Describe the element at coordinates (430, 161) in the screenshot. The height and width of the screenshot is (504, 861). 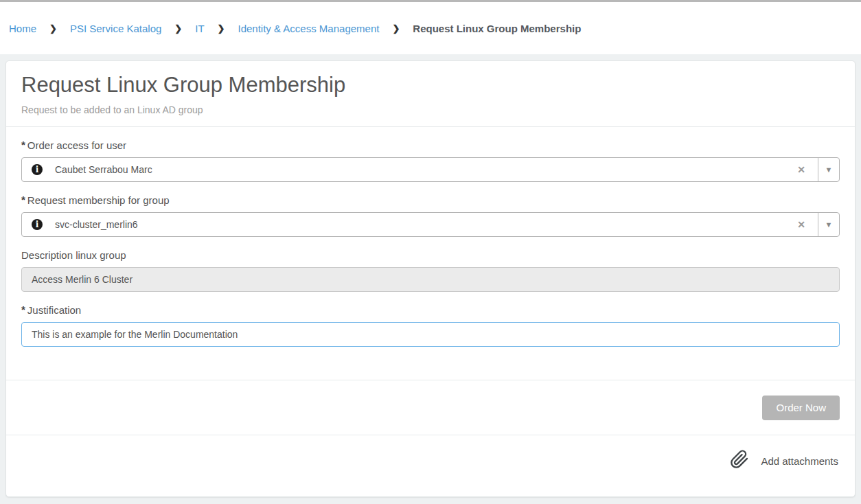
I see `field-group-order-access-for-user: * Order access for user i Caubet Serrabo…` at that location.